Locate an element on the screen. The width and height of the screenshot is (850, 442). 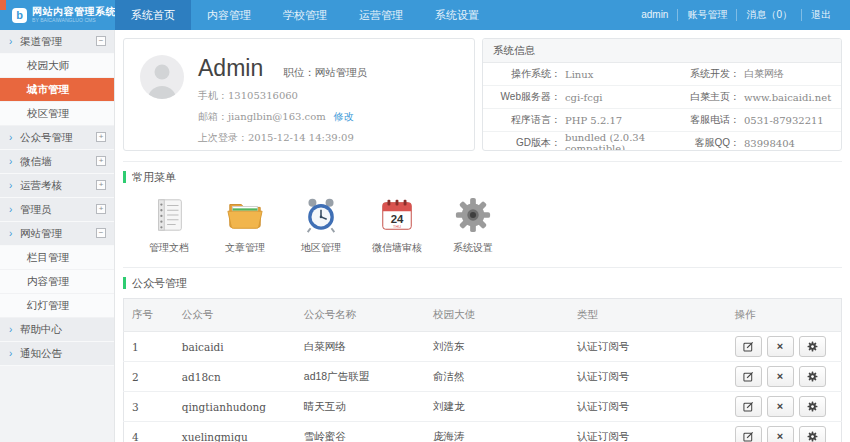
system-info-cell: 客服QQ：83998404 is located at coordinates (752, 143).